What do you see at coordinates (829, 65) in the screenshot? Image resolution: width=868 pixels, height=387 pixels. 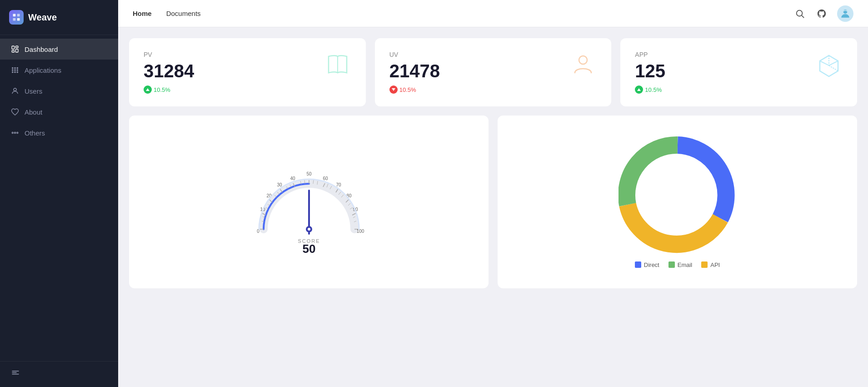 I see `stat-app-icon` at bounding box center [829, 65].